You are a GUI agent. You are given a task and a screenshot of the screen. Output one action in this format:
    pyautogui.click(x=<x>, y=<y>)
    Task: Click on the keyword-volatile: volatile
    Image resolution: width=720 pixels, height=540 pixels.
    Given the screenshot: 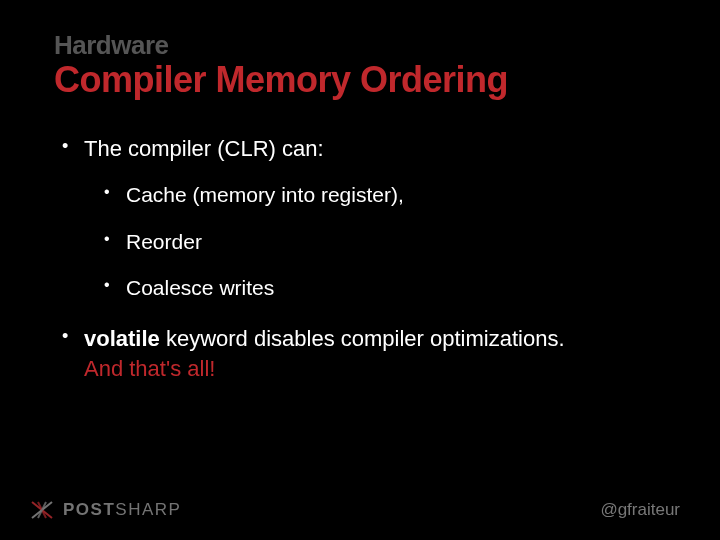 What is the action you would take?
    pyautogui.click(x=122, y=338)
    